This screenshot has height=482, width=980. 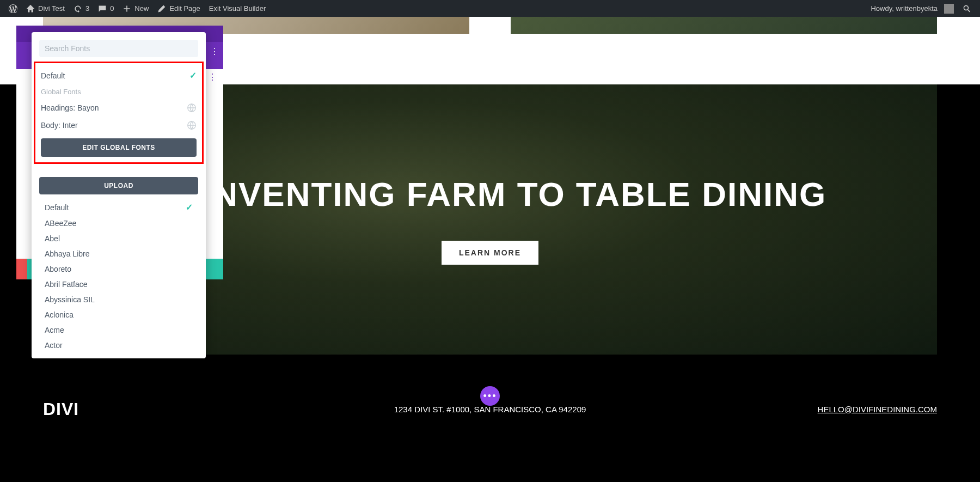 I want to click on footer-email: HELLO@DIVIFINEDINING.COM, so click(x=878, y=410).